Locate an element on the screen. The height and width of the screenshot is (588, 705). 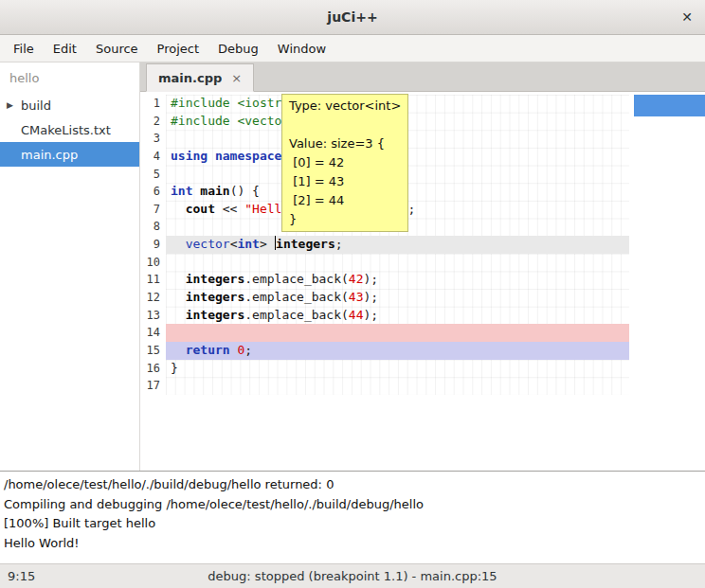
token-pl: << is located at coordinates (229, 208).